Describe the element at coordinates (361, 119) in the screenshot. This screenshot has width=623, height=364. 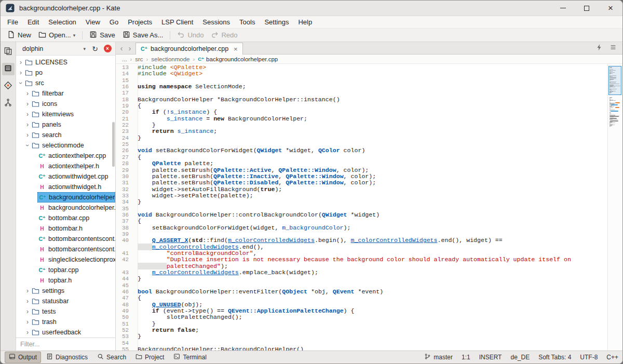
I see `code-line: 21 s_instance = new BackgroundColorHelpe…` at that location.